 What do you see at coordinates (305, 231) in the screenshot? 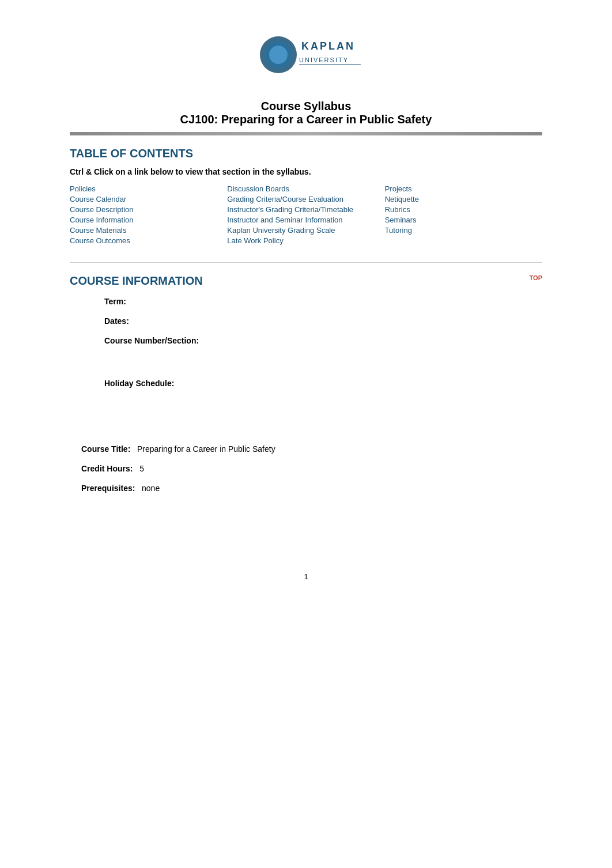
I see `toc-link-grading-scale: Kaplan University Grading Scale` at bounding box center [305, 231].